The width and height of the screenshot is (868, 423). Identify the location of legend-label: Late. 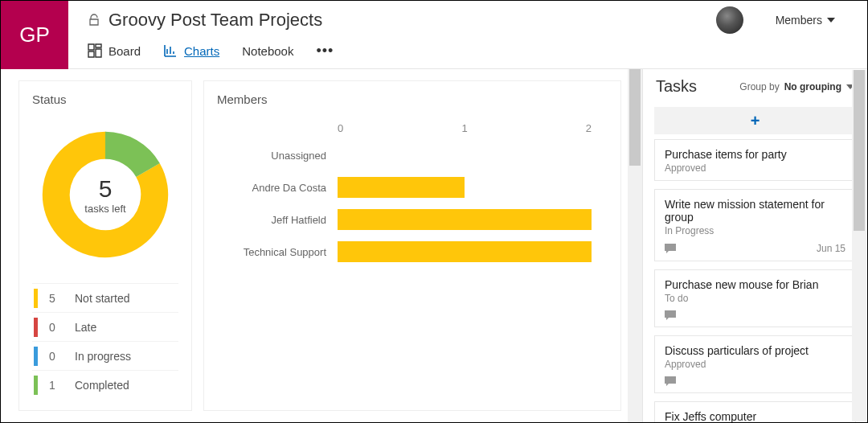
(85, 327).